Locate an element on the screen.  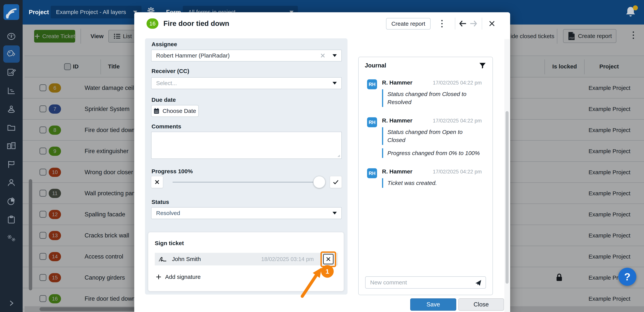
modal-create-report-button: Create report is located at coordinates (408, 24).